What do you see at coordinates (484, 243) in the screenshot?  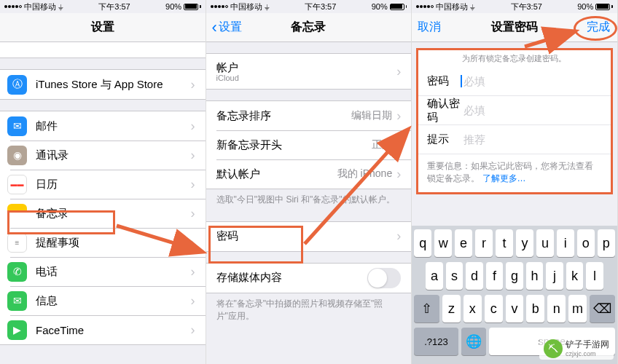 I see `key-r: r` at bounding box center [484, 243].